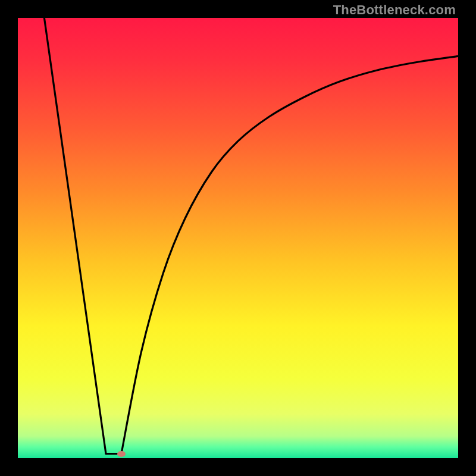  Describe the element at coordinates (394, 10) in the screenshot. I see `watermark-text: TheBottleneck.com` at that location.